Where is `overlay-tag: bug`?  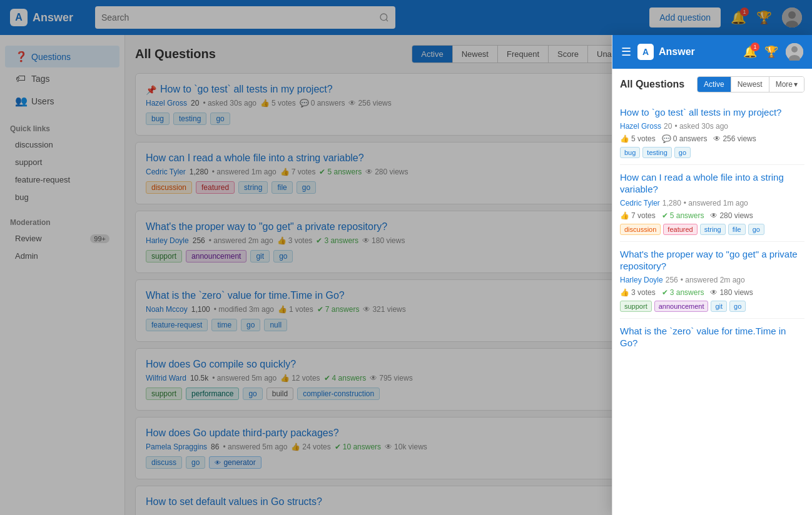 overlay-tag: bug is located at coordinates (630, 152).